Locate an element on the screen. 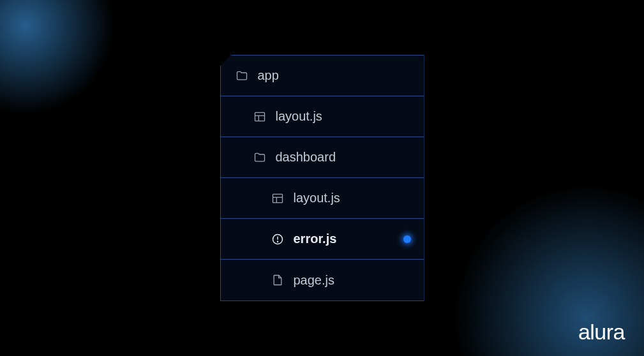 Image resolution: width=644 pixels, height=356 pixels. tree-item-layout-app: layout.js is located at coordinates (322, 117).